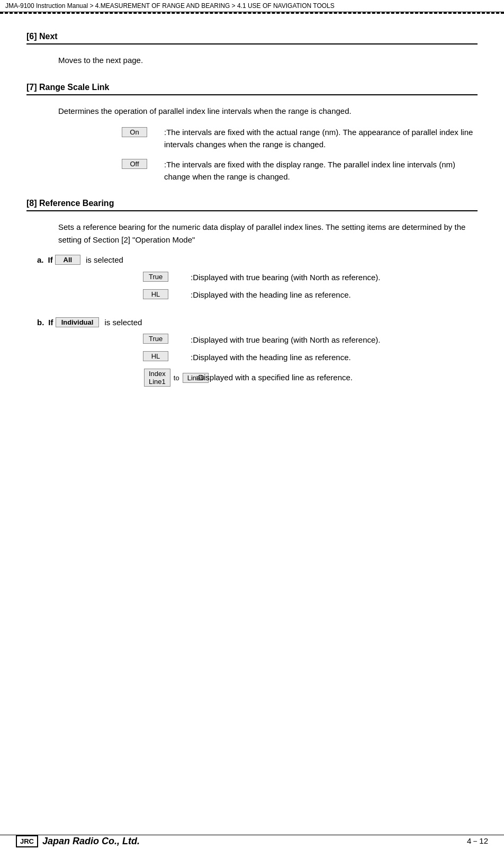  Describe the element at coordinates (27, 841) in the screenshot. I see `jrc-label: JRC` at that location.